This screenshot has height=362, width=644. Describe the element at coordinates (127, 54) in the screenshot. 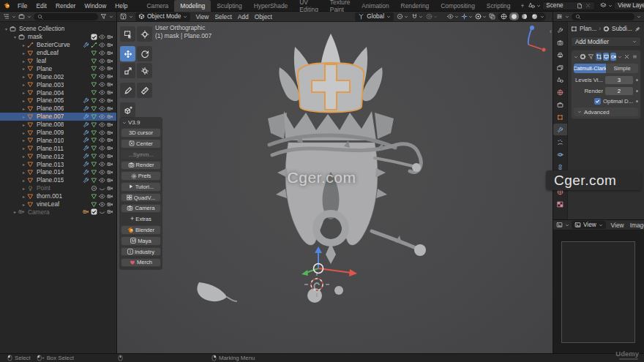

I see `tool-move-button` at that location.